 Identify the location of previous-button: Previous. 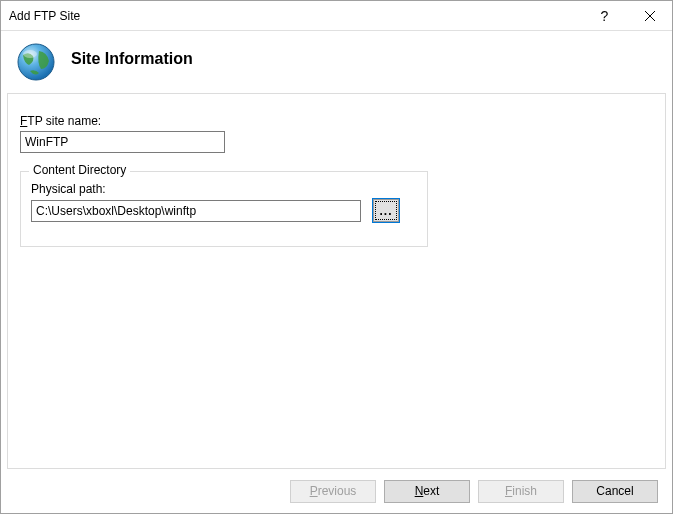
(333, 492).